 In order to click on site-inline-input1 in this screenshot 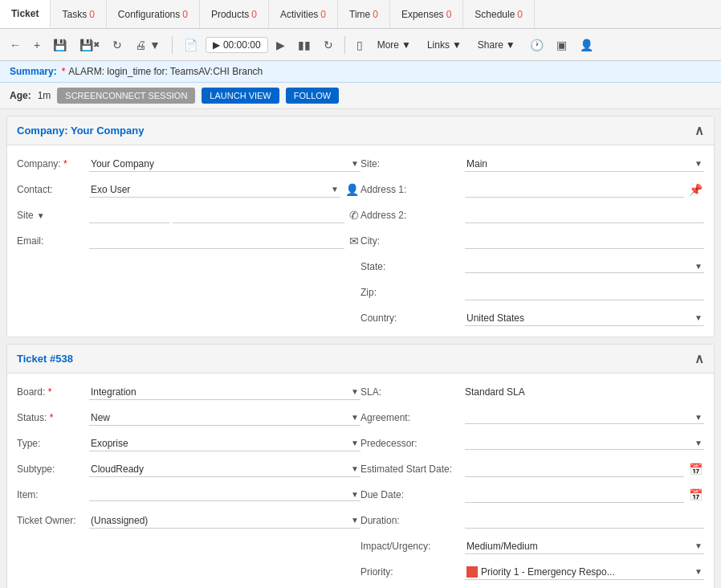, I will do `click(129, 215)`.